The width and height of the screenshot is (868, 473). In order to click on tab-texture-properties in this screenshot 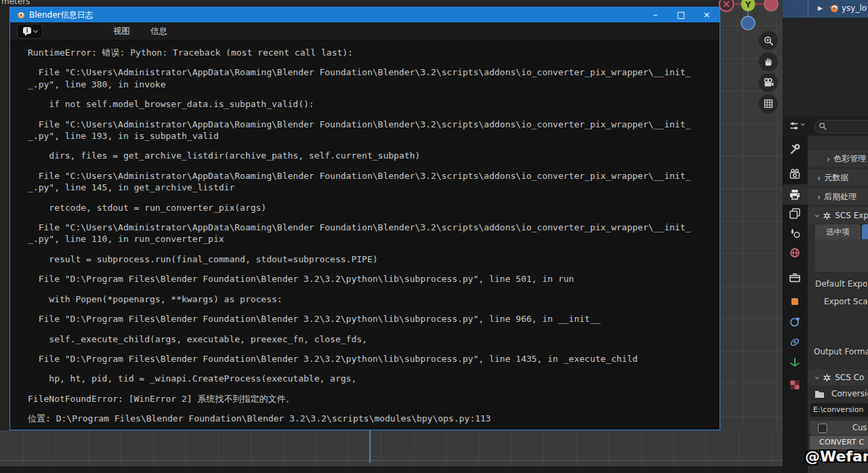, I will do `click(795, 385)`.